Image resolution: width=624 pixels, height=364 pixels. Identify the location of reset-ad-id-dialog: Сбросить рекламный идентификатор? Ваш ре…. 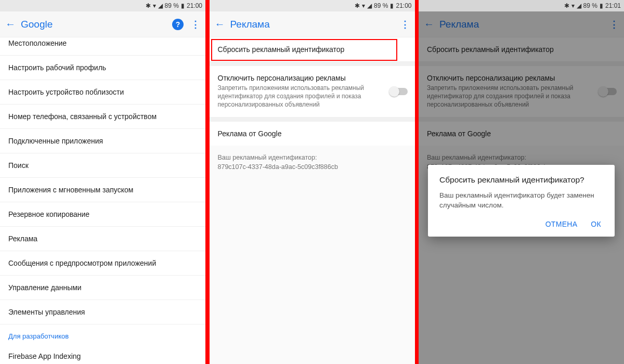
(521, 201).